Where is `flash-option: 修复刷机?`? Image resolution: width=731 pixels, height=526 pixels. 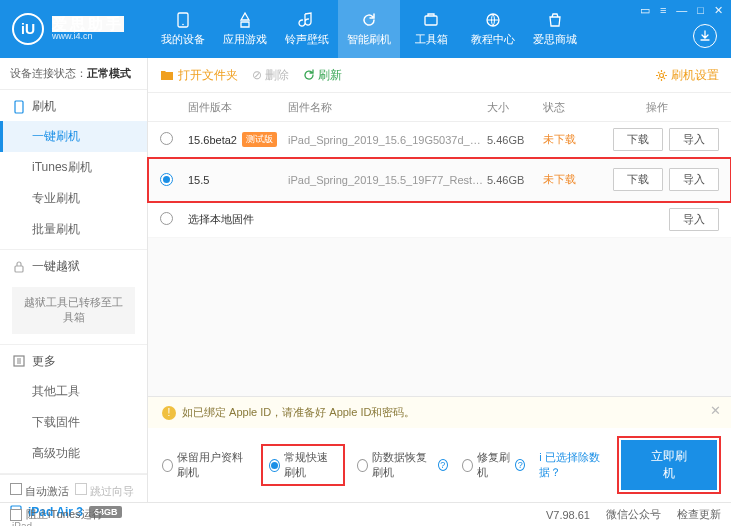
flash-option: 修复刷机? is located at coordinates (494, 465).